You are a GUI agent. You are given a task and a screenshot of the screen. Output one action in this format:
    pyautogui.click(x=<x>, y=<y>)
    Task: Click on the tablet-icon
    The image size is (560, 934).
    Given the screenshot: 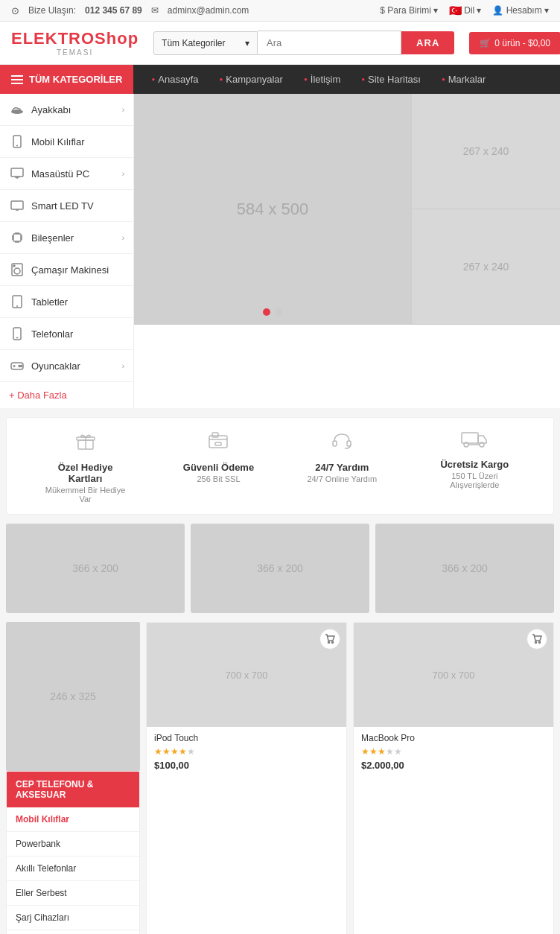 What is the action you would take?
    pyautogui.click(x=17, y=302)
    